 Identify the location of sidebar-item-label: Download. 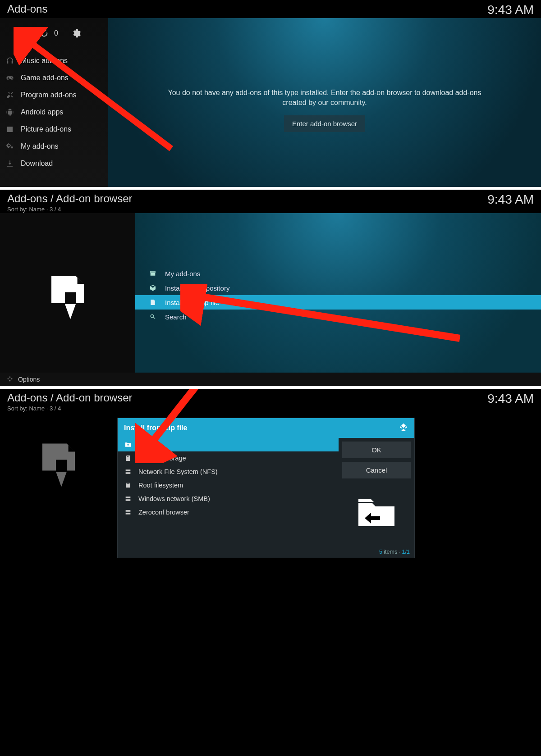
(37, 164).